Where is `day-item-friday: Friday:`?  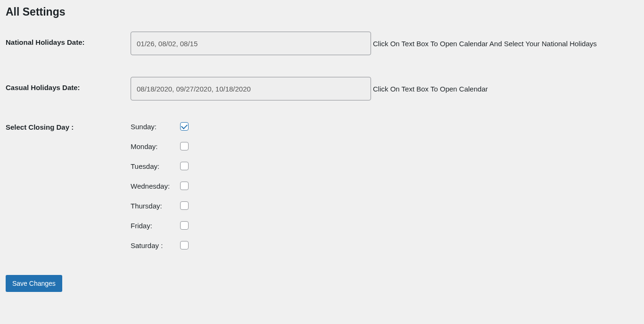
day-item-friday: Friday: is located at coordinates (159, 225).